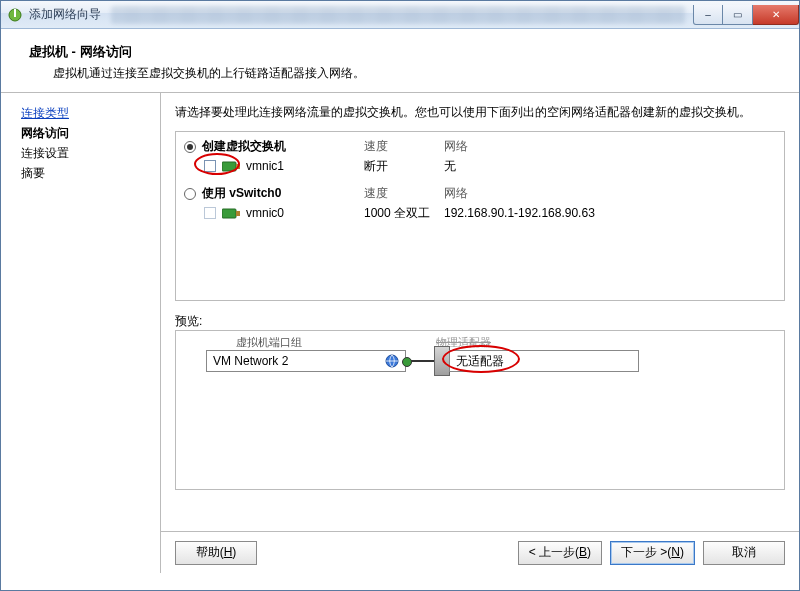  What do you see at coordinates (560, 553) in the screenshot?
I see `back-button: < 上一步(B)` at bounding box center [560, 553].